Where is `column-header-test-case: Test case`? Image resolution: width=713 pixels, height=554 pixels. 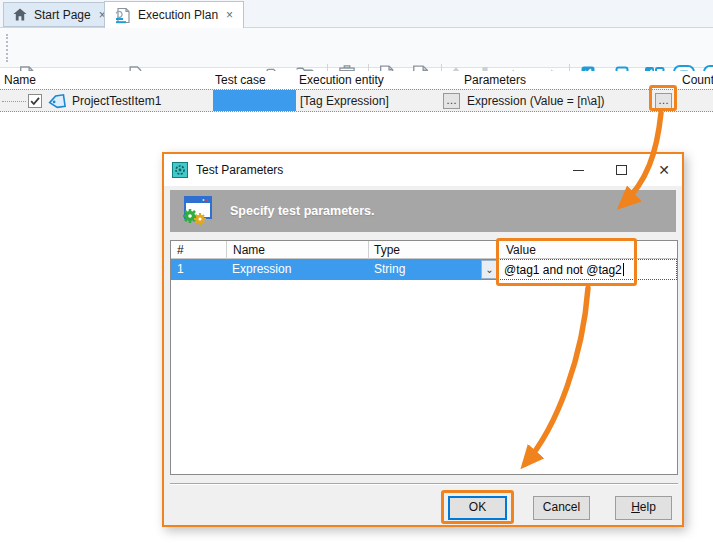 column-header-test-case: Test case is located at coordinates (240, 80).